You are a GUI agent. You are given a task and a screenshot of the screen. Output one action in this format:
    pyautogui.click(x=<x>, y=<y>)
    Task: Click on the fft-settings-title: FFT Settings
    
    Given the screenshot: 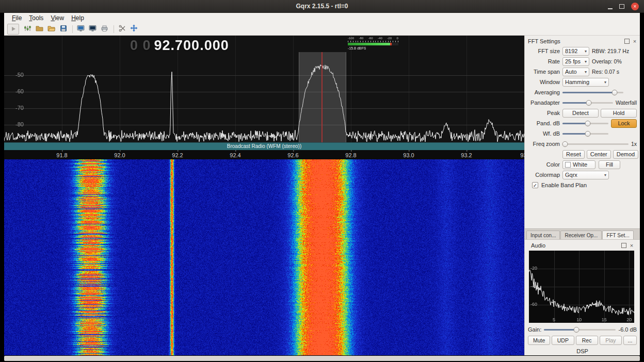 What is the action you would take?
    pyautogui.click(x=575, y=41)
    